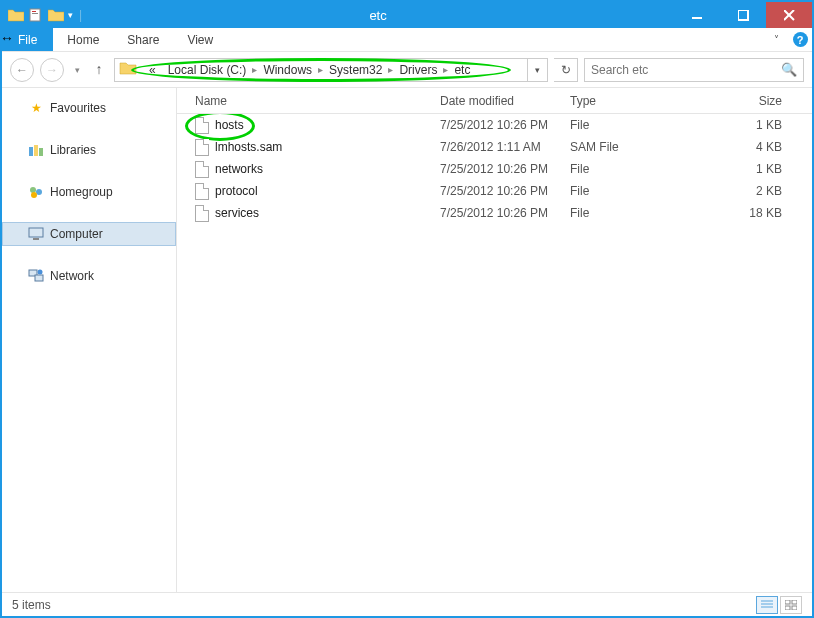 The image size is (814, 618). Describe the element at coordinates (378, 16) in the screenshot. I see `window-title: etc` at that location.